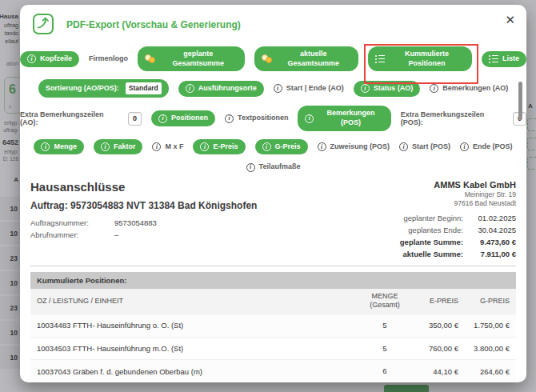 The height and width of the screenshot is (392, 536). I want to click on field-geplantes-ende: geplantes Ende: 30.04.2025, so click(436, 230).